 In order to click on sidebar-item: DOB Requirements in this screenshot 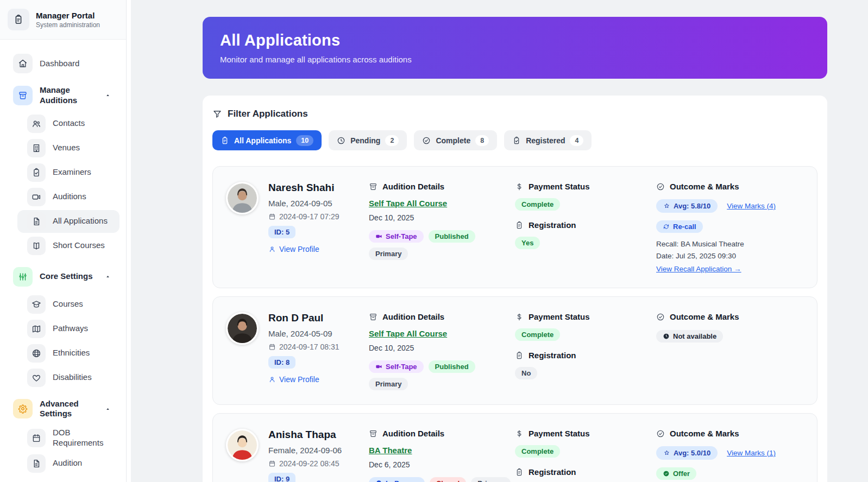, I will do `click(68, 438)`.